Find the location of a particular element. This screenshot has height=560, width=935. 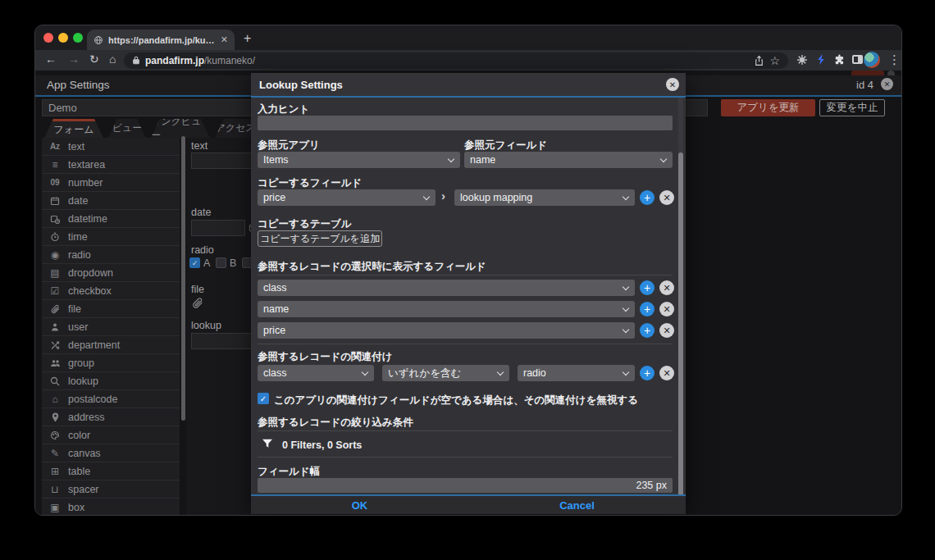

display-fields-label: 参照するレコードの選択時に表示するフィールド is located at coordinates (372, 267).